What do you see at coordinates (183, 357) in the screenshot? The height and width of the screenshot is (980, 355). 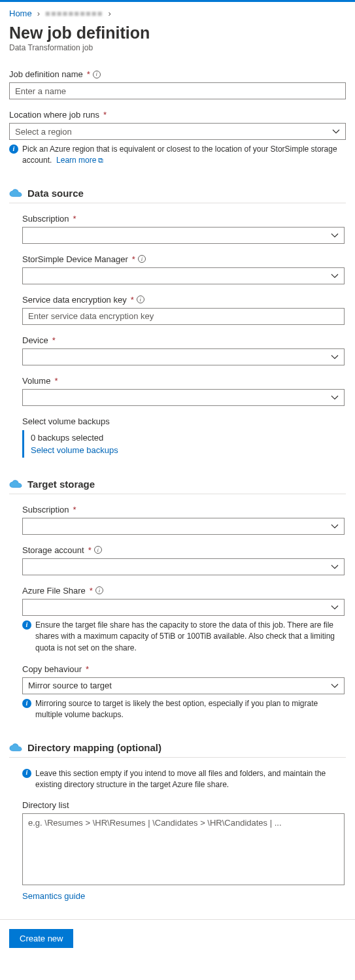 I see `device-select` at bounding box center [183, 357].